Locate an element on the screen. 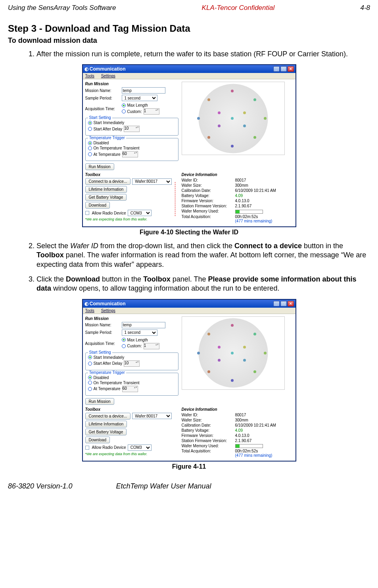 The height and width of the screenshot is (588, 378). step-3: Click the Download button in the Toolbox… is located at coordinates (203, 284).